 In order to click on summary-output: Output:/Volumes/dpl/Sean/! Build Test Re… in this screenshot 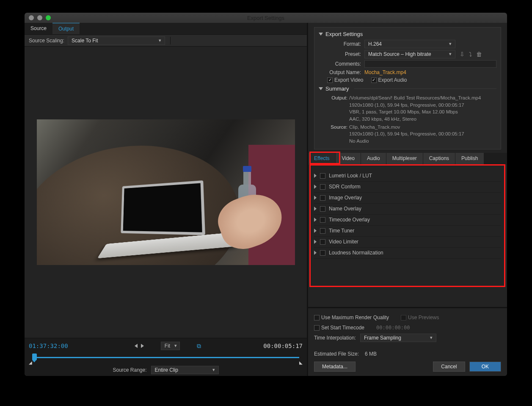, I will do `click(412, 108)`.